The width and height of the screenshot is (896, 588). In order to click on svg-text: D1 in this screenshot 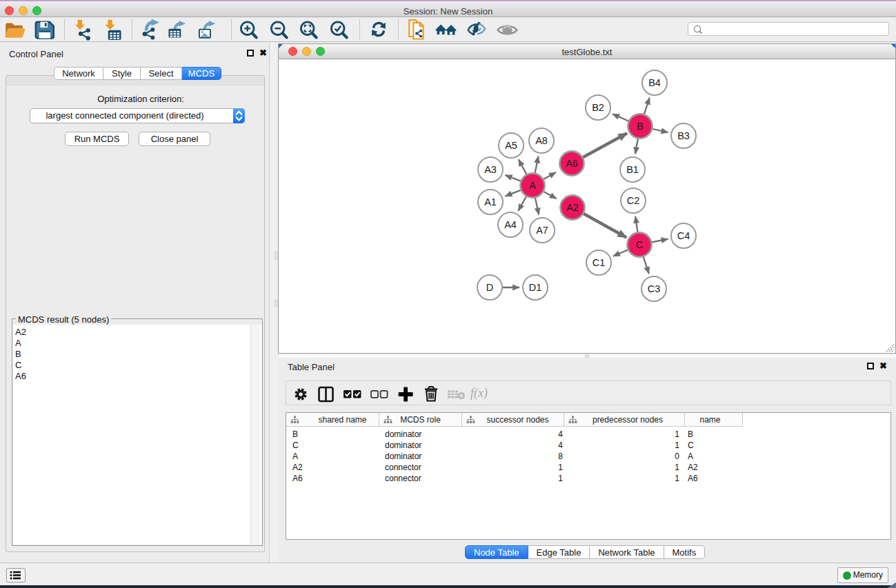, I will do `click(535, 287)`.